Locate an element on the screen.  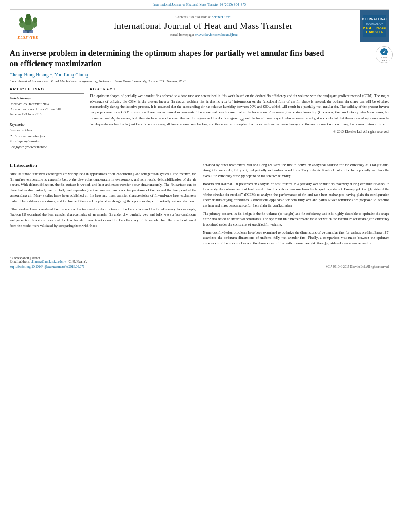
keywords-section: Keywords: Inverse problem Partially wet … is located at coordinates (47, 136).